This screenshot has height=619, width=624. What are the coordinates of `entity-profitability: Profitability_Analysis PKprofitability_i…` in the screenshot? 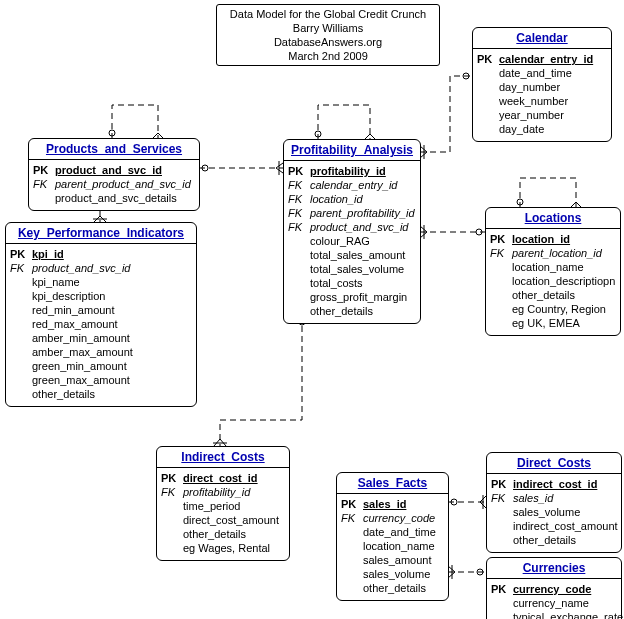 It's located at (352, 232).